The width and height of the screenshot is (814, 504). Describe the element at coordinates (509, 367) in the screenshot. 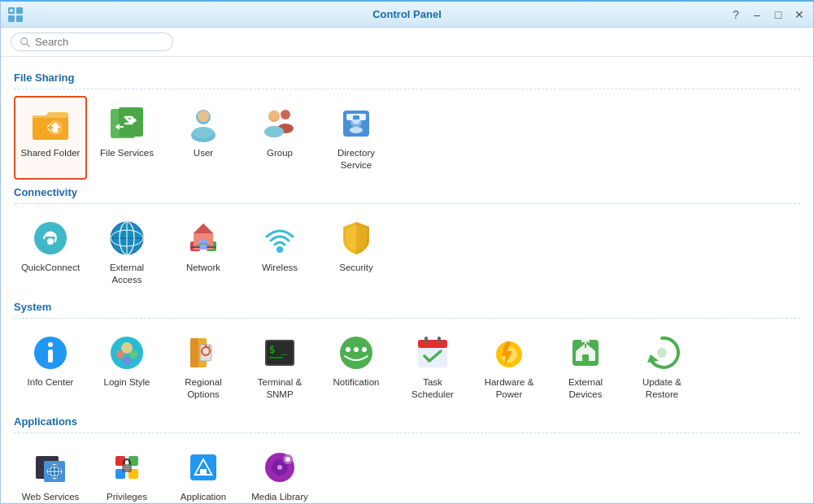

I see `item-hardware-power: Hardware & Power` at that location.